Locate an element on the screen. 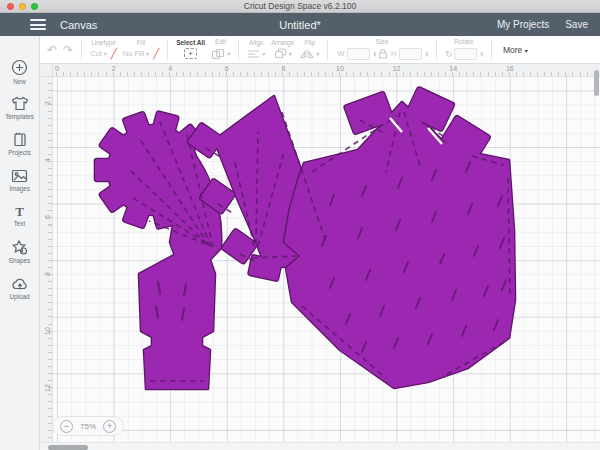 The width and height of the screenshot is (600, 450). document-title: Untitled* is located at coordinates (300, 25).